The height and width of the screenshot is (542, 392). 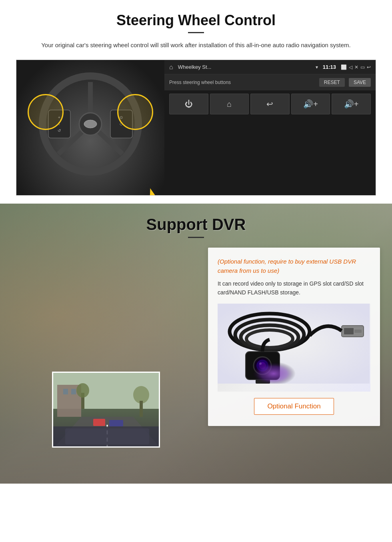 What do you see at coordinates (294, 348) in the screenshot?
I see `dvr-camera-area` at bounding box center [294, 348].